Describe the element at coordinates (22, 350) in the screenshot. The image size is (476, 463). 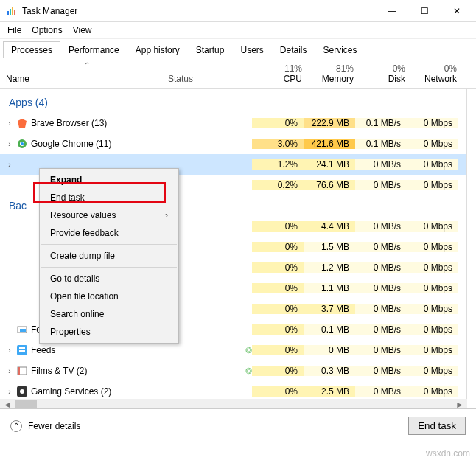
I see `feeds-icon` at that location.